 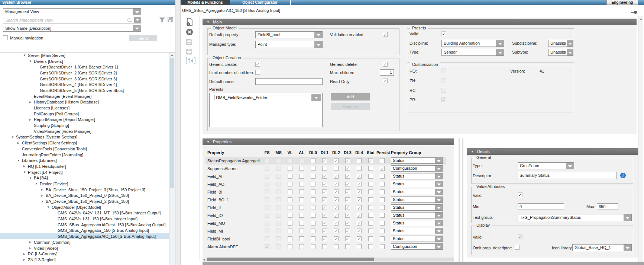 I want to click on property-row: Field_BIStatus, so click(x=326, y=192).